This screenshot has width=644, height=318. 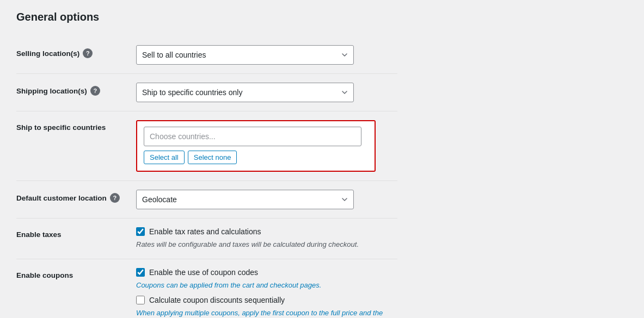 I want to click on shipping-location-help-icon: ?, so click(x=95, y=91).